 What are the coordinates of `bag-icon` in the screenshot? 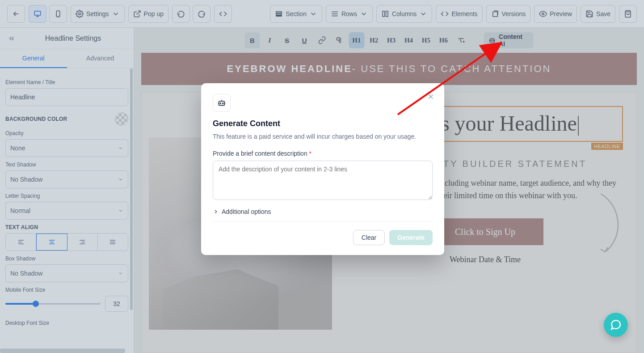 It's located at (628, 14).